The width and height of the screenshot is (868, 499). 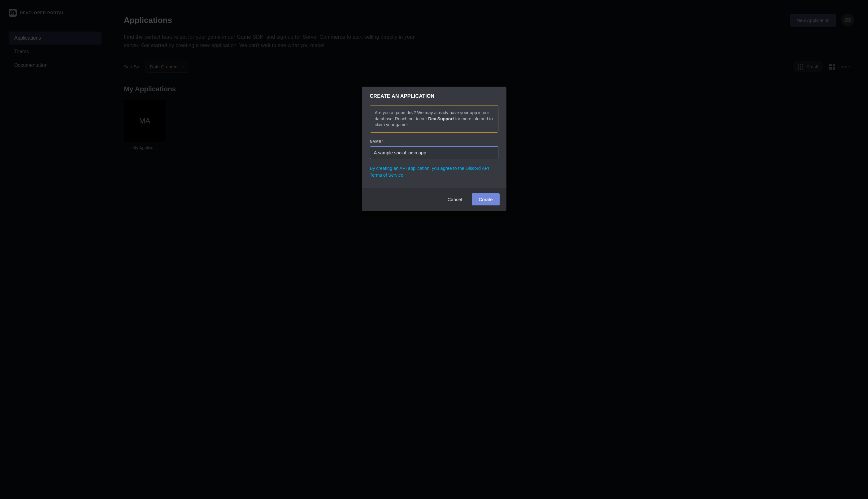 I want to click on game-dev-info-box: Are you a game dev? We may already have …, so click(x=434, y=119).